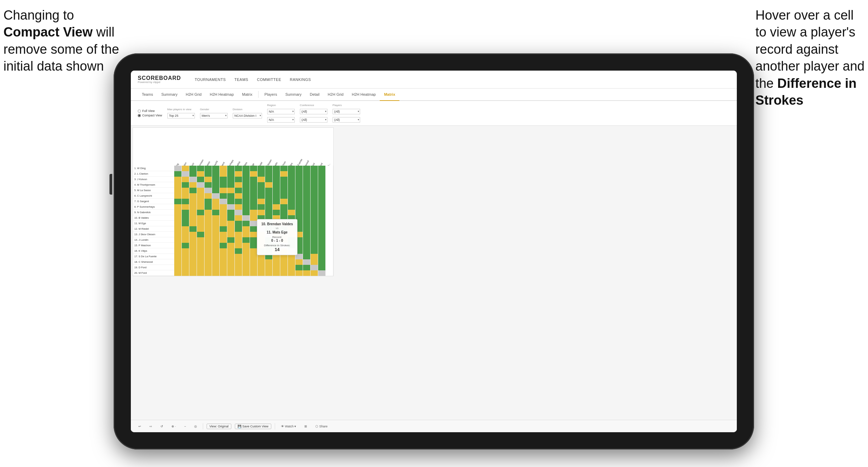 The width and height of the screenshot is (868, 467). Describe the element at coordinates (336, 95) in the screenshot. I see `tab-h2h-grid-2: H2H Grid` at that location.